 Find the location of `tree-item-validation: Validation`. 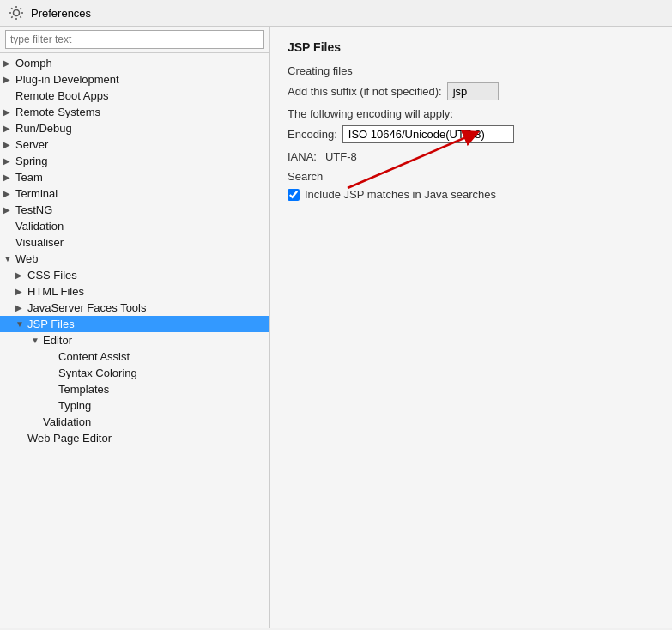

tree-item-validation: Validation is located at coordinates (135, 227).